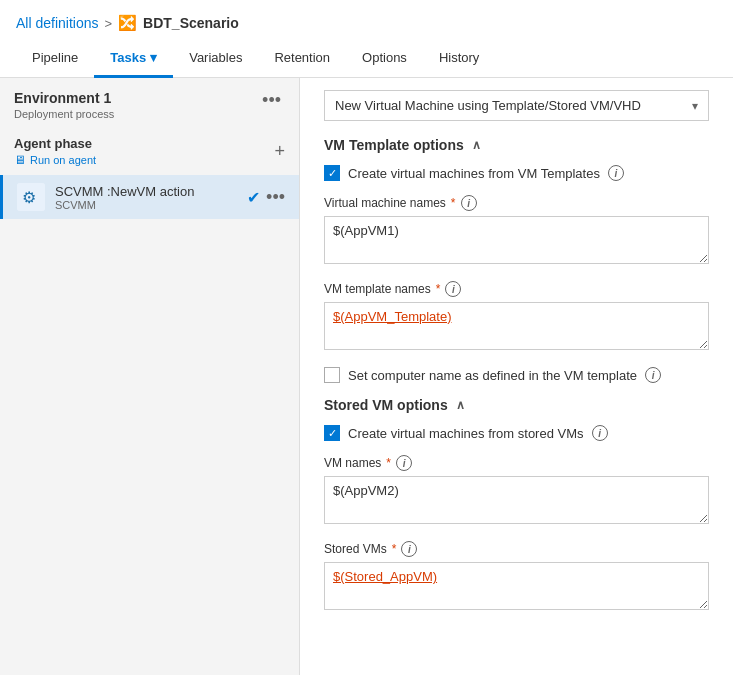 The height and width of the screenshot is (687, 733). What do you see at coordinates (128, 23) in the screenshot?
I see `scenario-icon: 🔀` at bounding box center [128, 23].